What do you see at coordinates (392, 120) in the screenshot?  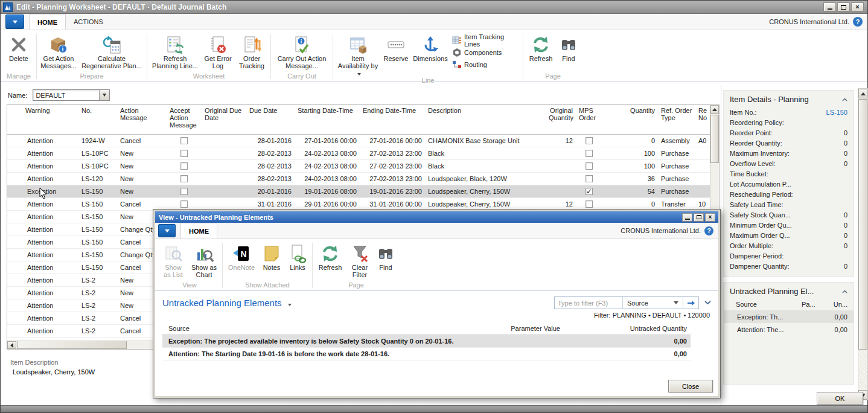 I see `col-header-ending-date-time: Ending Date-Time` at bounding box center [392, 120].